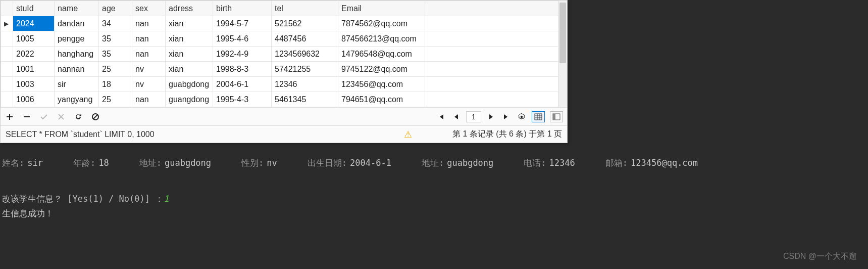 The width and height of the screenshot is (868, 269). Describe the element at coordinates (305, 69) in the screenshot. I see `cell: 57421255` at that location.